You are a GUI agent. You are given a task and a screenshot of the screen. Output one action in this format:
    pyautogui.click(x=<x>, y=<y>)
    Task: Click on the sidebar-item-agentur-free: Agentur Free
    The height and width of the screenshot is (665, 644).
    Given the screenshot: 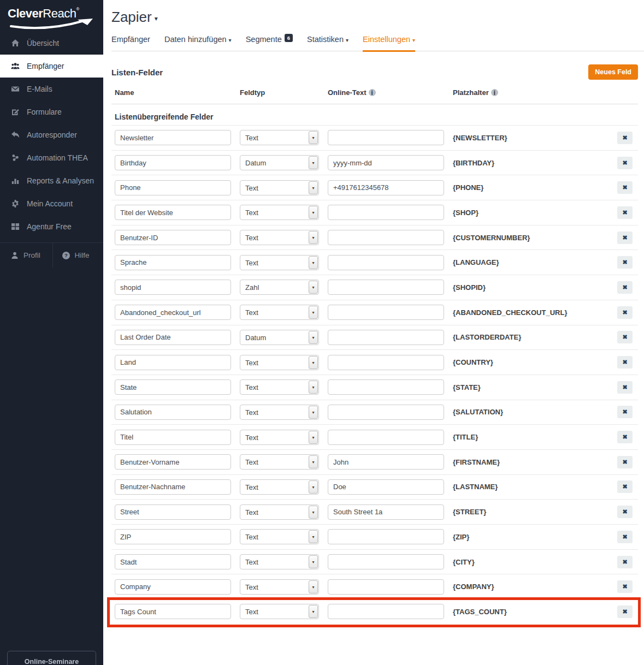 What is the action you would take?
    pyautogui.click(x=51, y=227)
    